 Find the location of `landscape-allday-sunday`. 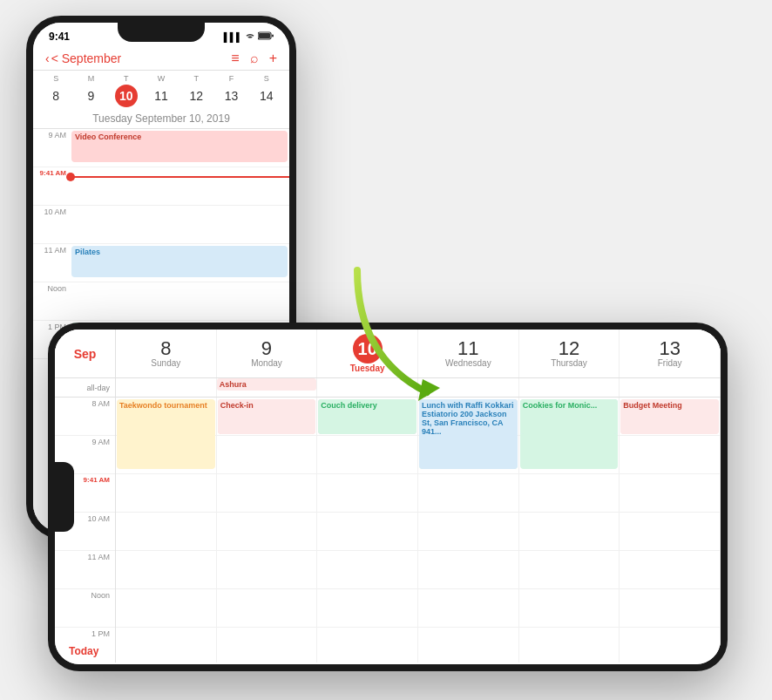

landscape-allday-sunday is located at coordinates (166, 387).